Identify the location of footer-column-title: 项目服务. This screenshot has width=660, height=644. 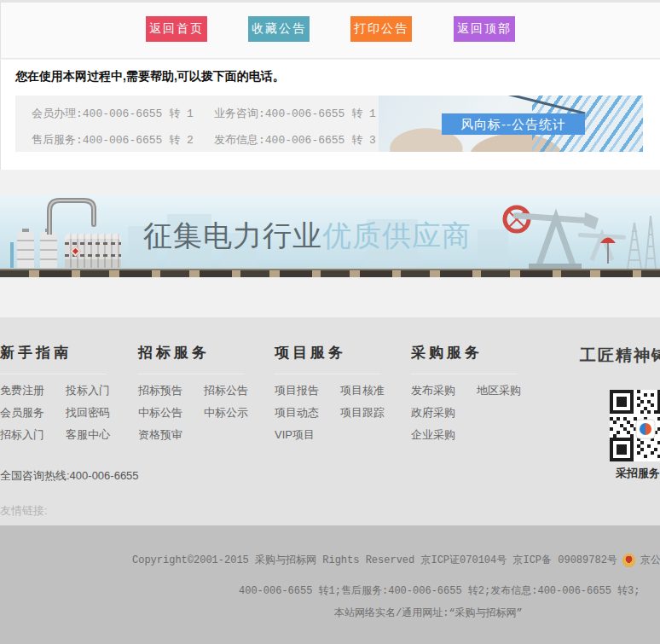
(341, 353).